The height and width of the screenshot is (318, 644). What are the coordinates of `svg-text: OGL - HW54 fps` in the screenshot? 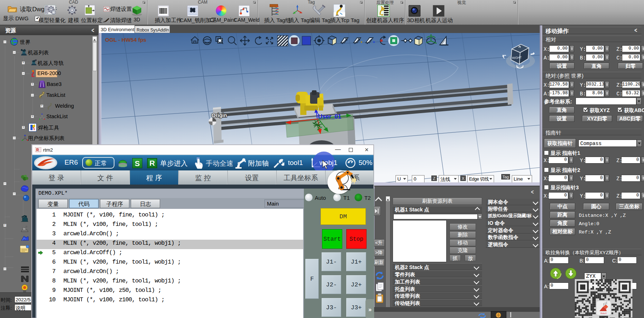 It's located at (126, 40).